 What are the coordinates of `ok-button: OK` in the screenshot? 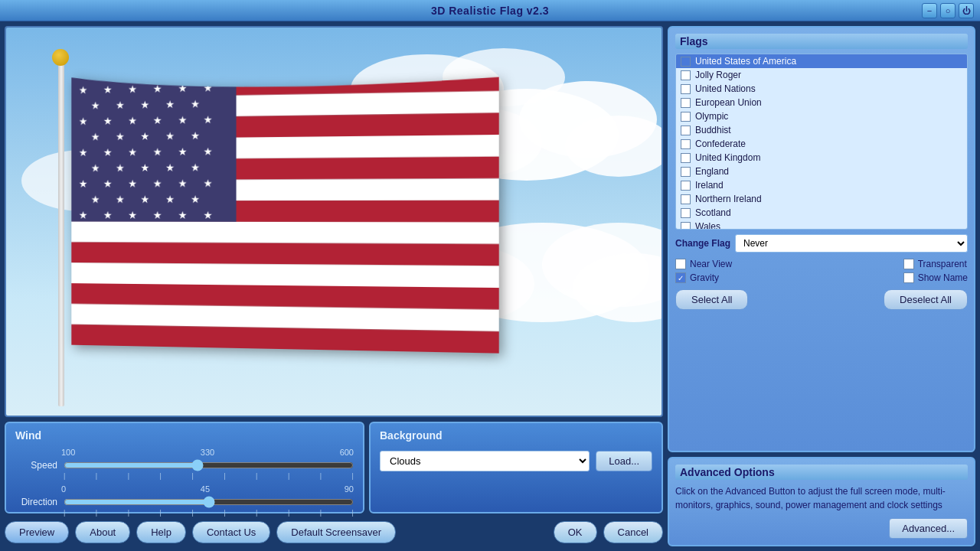 It's located at (576, 533).